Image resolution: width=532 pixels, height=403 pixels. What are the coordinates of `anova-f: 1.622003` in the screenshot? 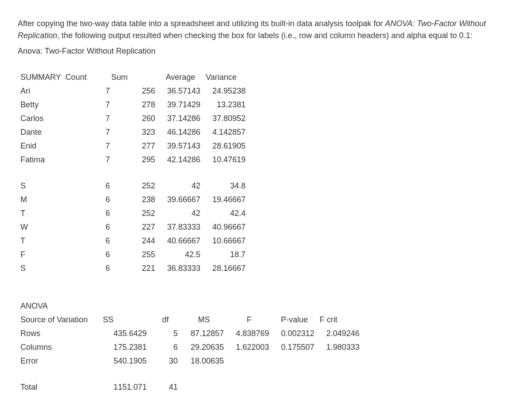 It's located at (249, 348).